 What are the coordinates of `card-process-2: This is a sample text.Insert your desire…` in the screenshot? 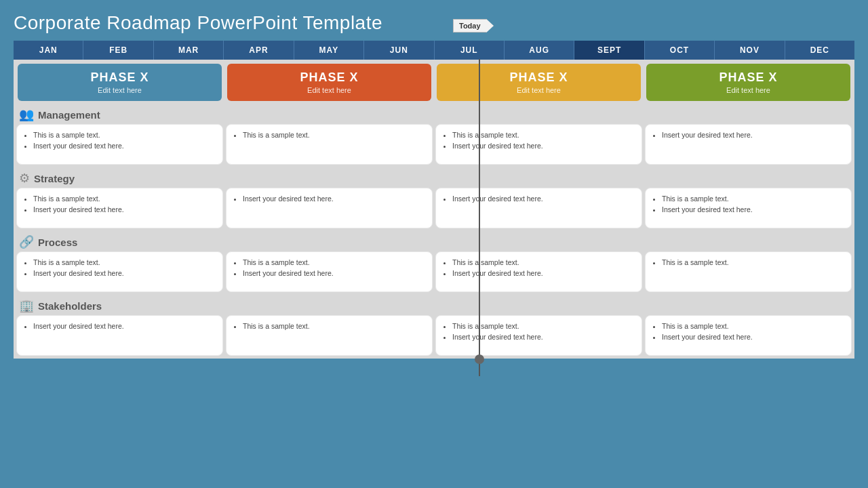 It's located at (538, 272).